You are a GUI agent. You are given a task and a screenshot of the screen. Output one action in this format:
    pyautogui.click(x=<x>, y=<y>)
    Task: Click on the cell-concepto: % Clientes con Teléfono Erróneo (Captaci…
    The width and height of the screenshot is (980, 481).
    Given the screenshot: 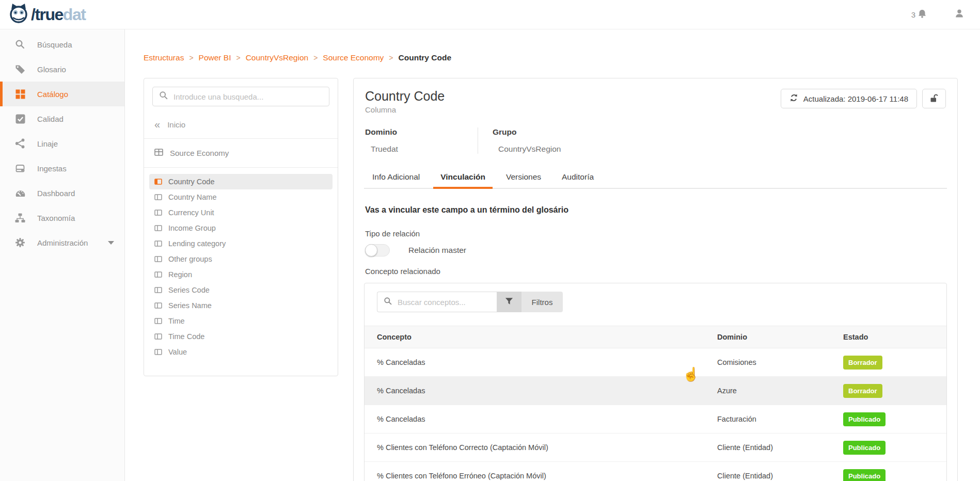 What is the action you would take?
    pyautogui.click(x=541, y=476)
    